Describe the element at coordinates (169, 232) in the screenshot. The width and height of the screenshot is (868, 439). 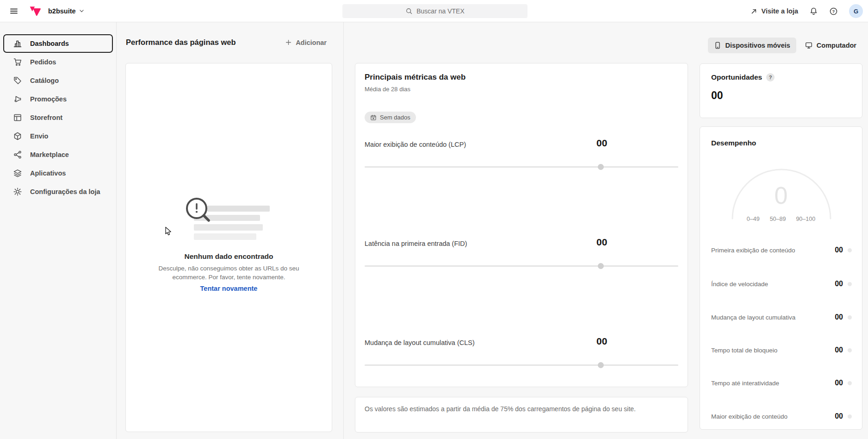
I see `mouse-cursor` at that location.